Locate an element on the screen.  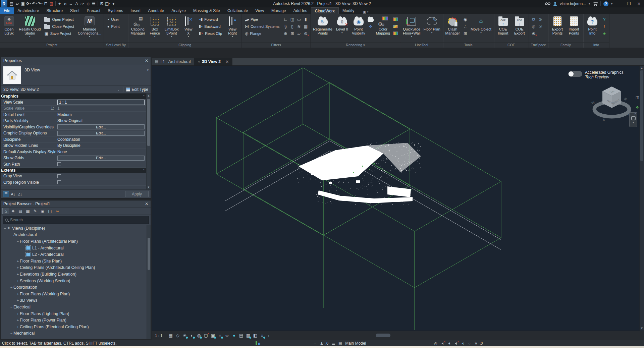
tree-item-l1-architectural: L1 - Architectural is located at coordinates (76, 248).